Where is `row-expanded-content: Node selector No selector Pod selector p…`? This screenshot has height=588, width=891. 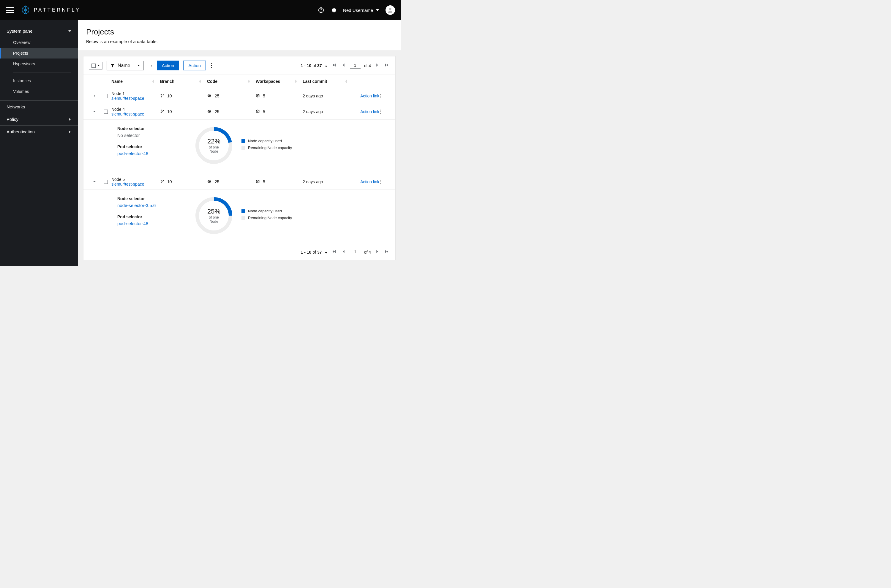
row-expanded-content: Node selector No selector Pod selector p… is located at coordinates (239, 147).